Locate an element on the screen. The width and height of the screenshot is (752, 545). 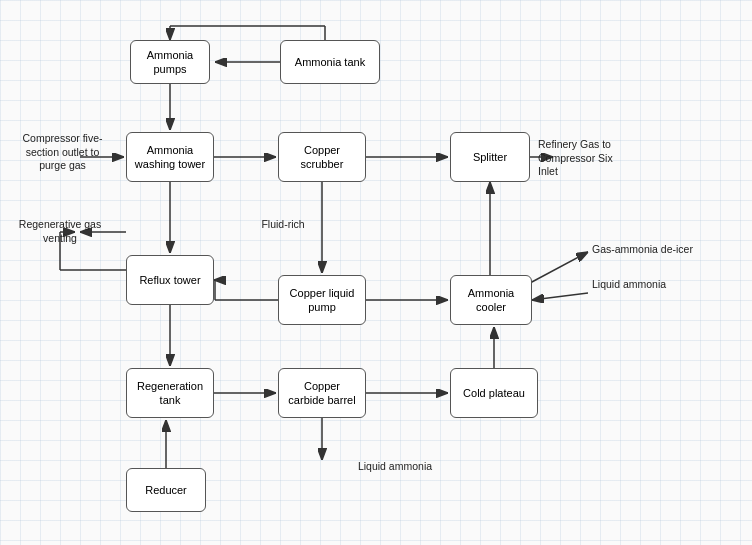
regenerative-label: Regenerative gasventing is located at coordinates (60, 232).